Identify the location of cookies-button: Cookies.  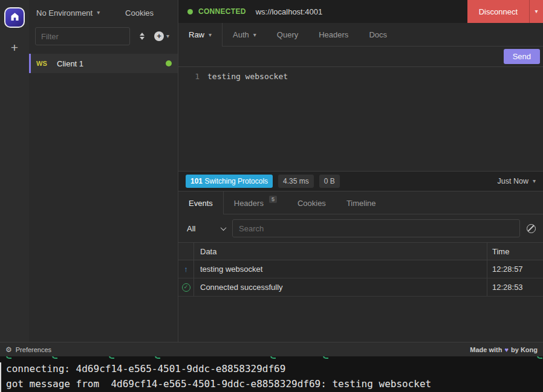
(139, 13).